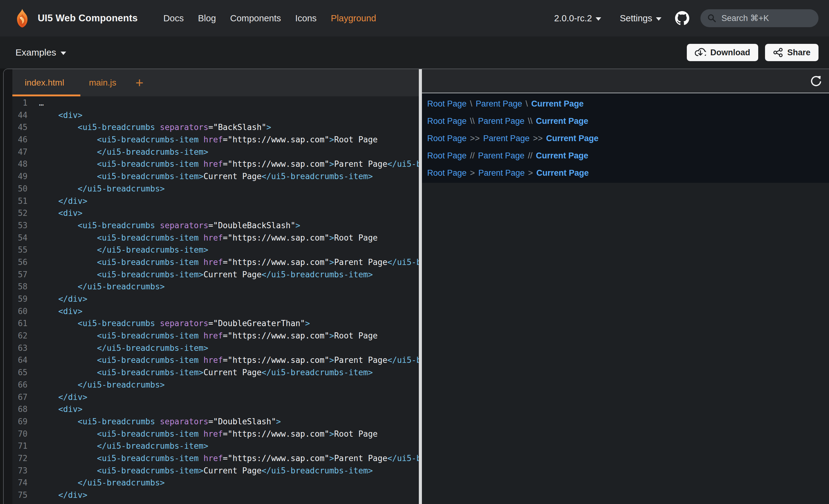 The height and width of the screenshot is (504, 829). Describe the element at coordinates (573, 18) in the screenshot. I see `version-label: 2.0.0-rc.2` at that location.